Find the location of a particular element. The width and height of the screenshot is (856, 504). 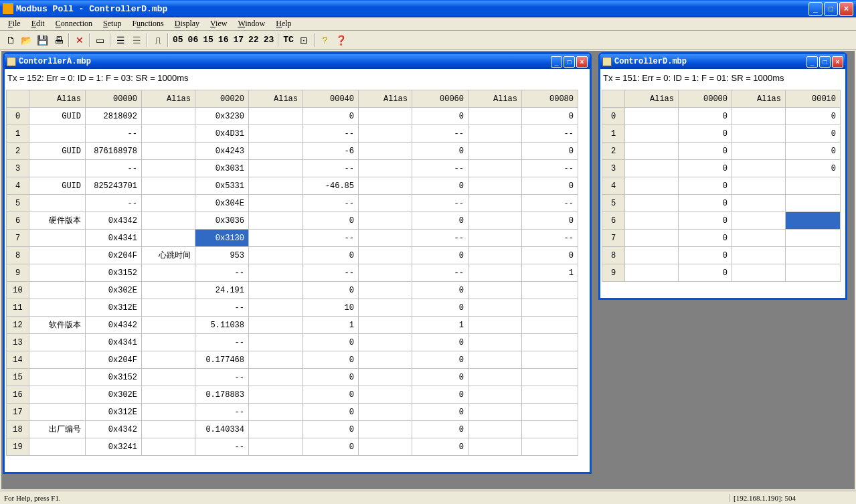

grid-cell: 0.140334 is located at coordinates (222, 430).